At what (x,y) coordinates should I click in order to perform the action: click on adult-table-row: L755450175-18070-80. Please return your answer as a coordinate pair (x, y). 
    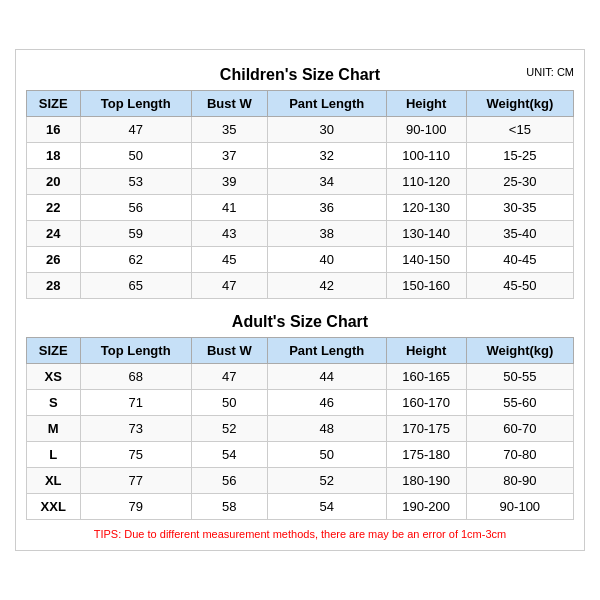
    Looking at the image, I should click on (300, 455).